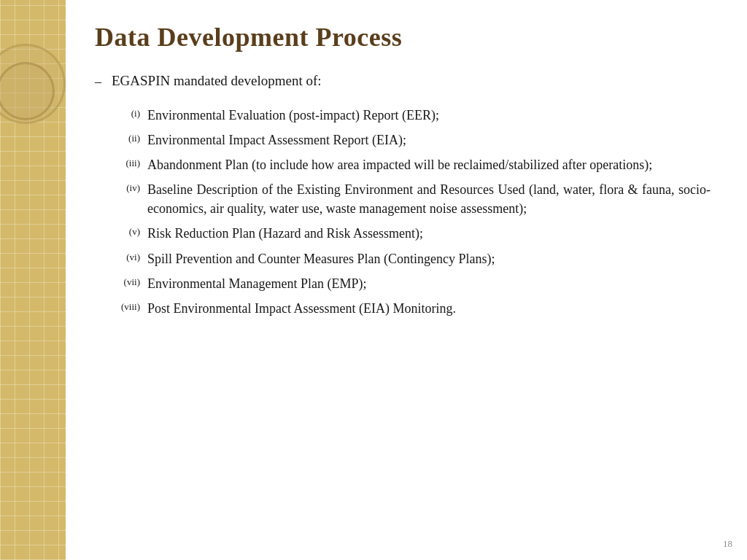  I want to click on list-marker: (vii), so click(128, 283).